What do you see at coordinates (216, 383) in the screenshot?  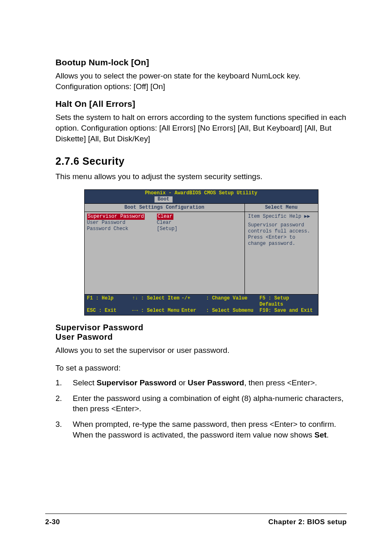 I see `step1-bold2: User Password` at bounding box center [216, 383].